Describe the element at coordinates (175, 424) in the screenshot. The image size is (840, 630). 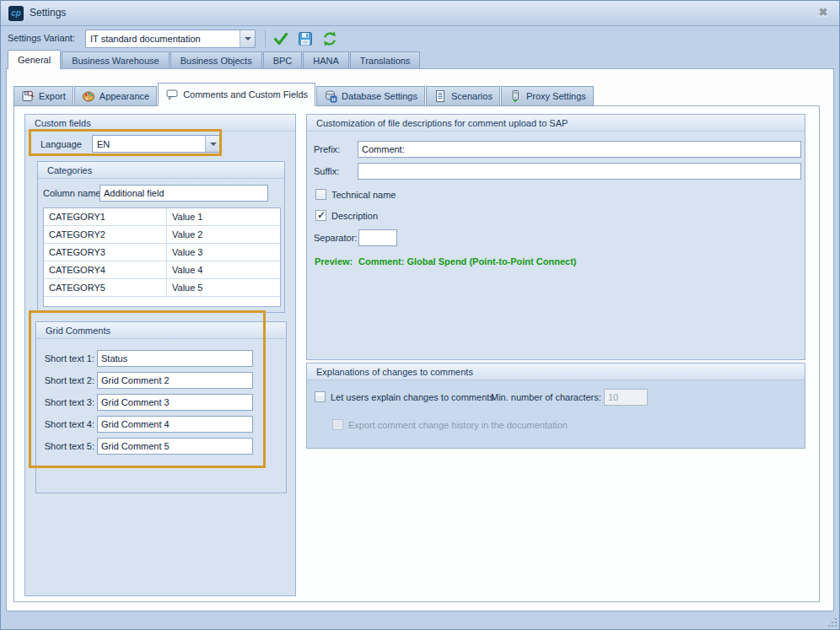
I see `short-text-4-input` at that location.